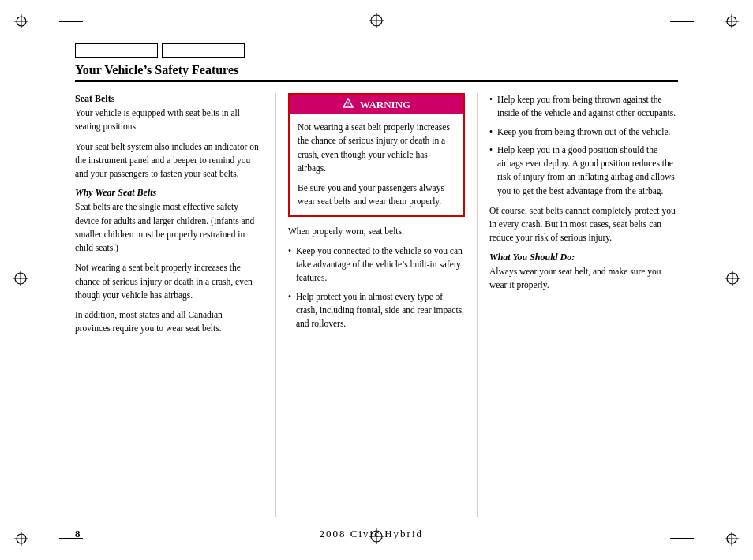  I want to click on warning-text2: Be sure you and your passengers always w…, so click(376, 196).